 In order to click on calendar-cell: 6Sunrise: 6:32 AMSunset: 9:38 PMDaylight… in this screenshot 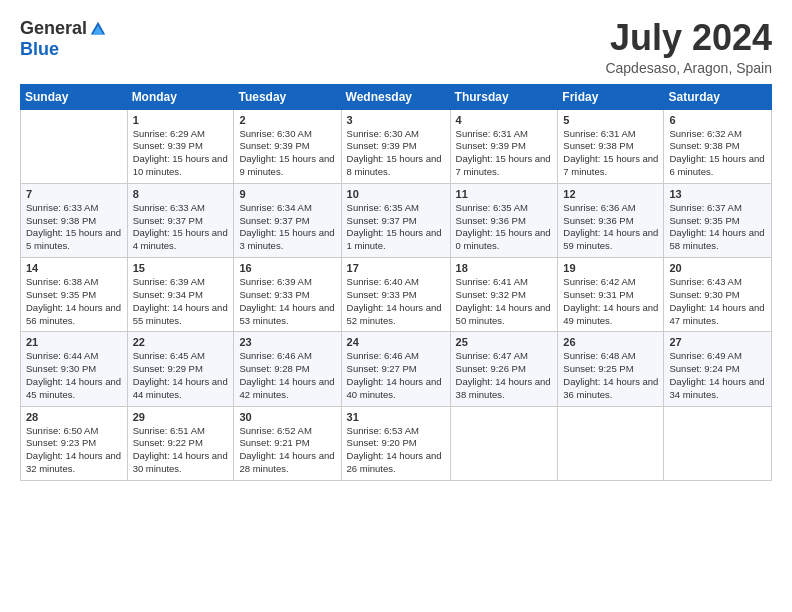, I will do `click(718, 146)`.